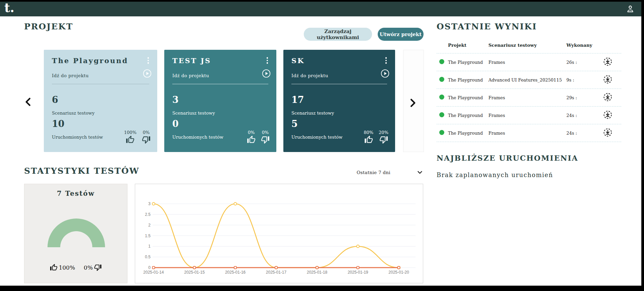  I want to click on date-range-dropdown: Ostatnie 7 dni, so click(386, 172).